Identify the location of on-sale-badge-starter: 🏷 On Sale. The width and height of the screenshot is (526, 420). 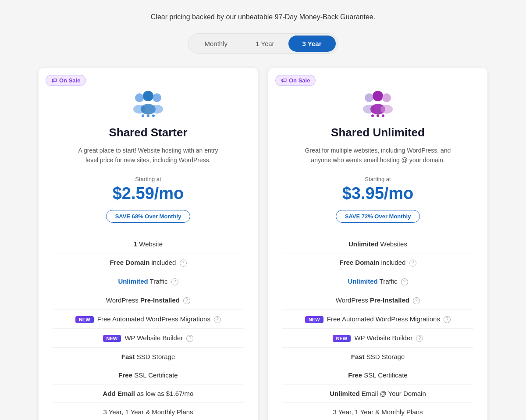
(66, 81).